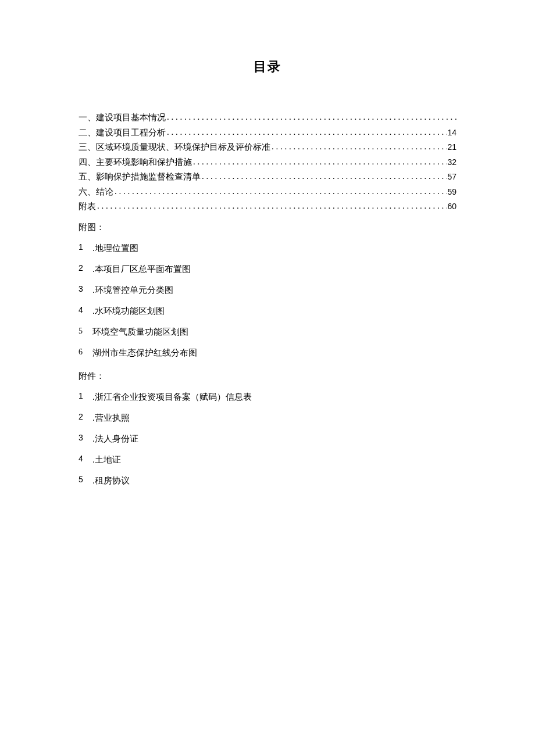  Describe the element at coordinates (268, 397) in the screenshot. I see `list-item: 1 .浙江省企业投资项目备案（赋码）信息表` at that location.